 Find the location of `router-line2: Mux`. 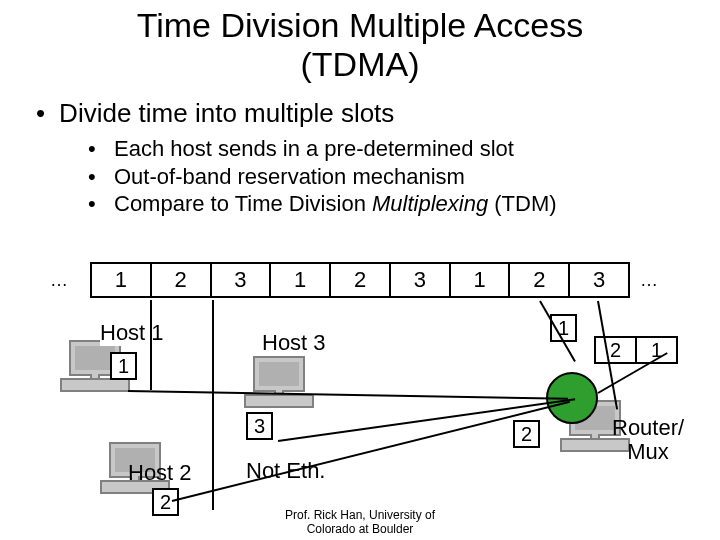

router-line2: Mux is located at coordinates (648, 452).